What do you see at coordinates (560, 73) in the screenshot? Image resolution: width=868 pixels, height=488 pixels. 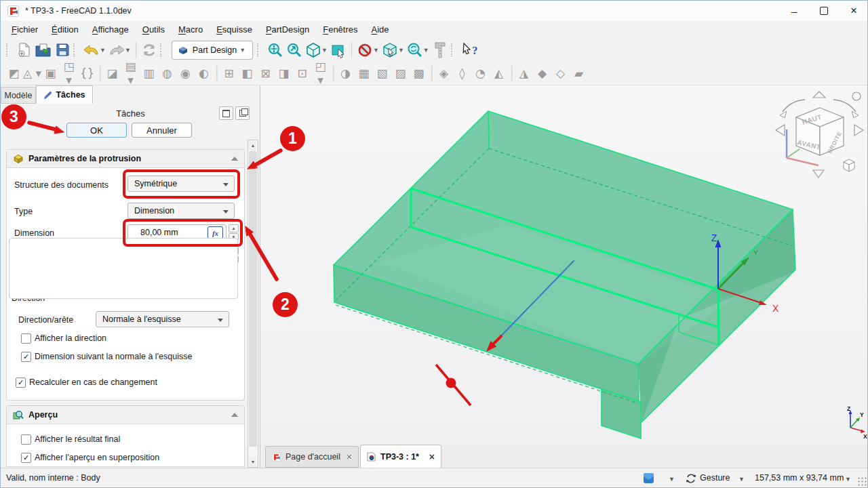 I see `partdesign-tool-icon: ◇` at bounding box center [560, 73].